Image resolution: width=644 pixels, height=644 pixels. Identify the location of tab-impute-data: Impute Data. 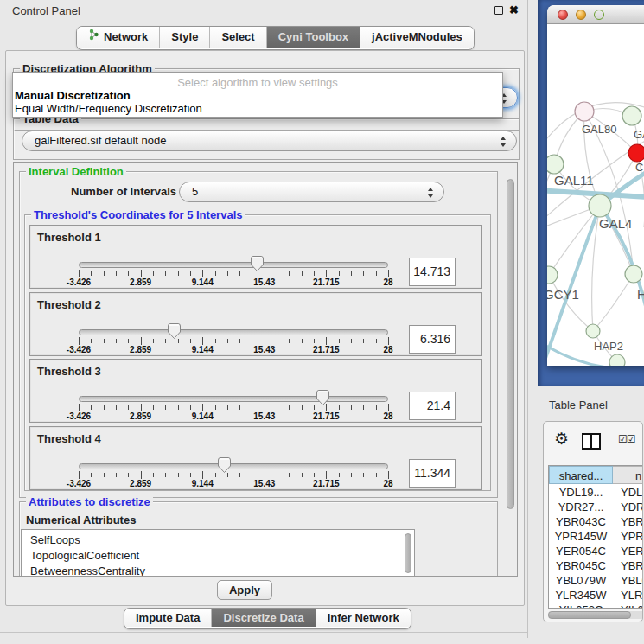
(168, 617).